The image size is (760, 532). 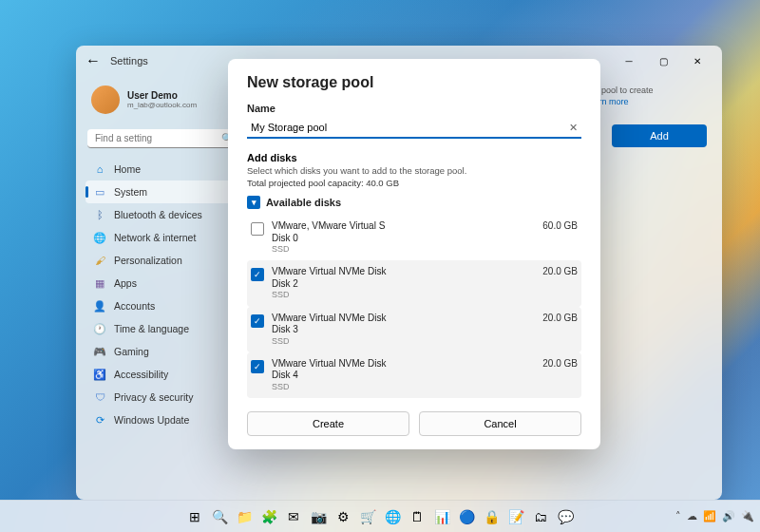 I want to click on taskbar-app-icon: 🔍, so click(x=219, y=517).